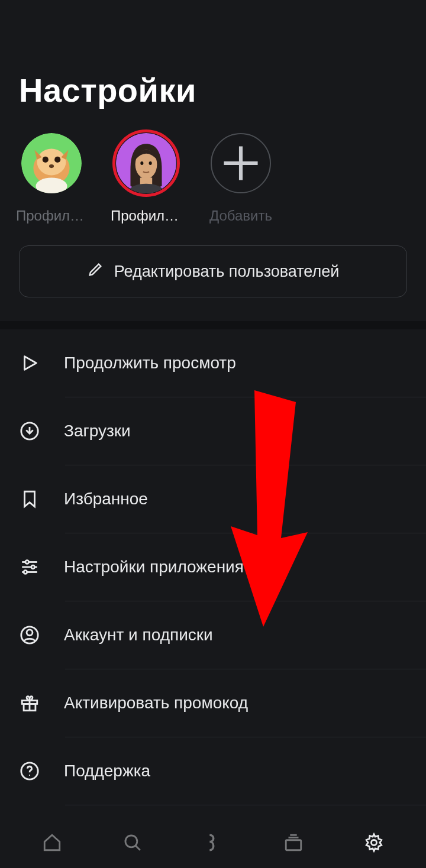  What do you see at coordinates (30, 567) in the screenshot?
I see `sliders-icon` at bounding box center [30, 567].